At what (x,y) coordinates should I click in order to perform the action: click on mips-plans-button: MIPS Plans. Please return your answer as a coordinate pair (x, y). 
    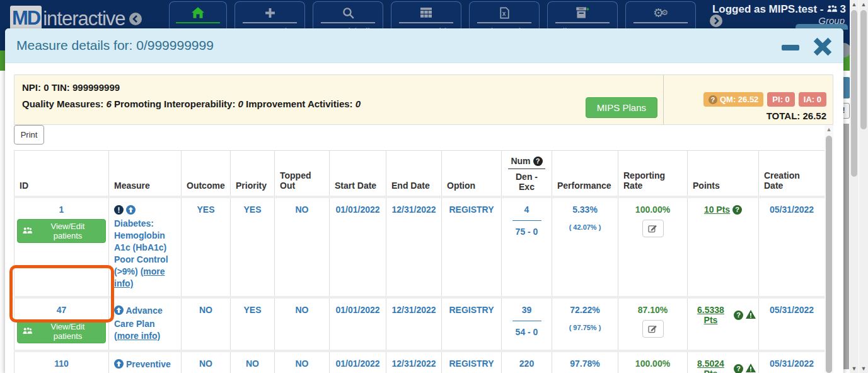
    Looking at the image, I should click on (622, 107).